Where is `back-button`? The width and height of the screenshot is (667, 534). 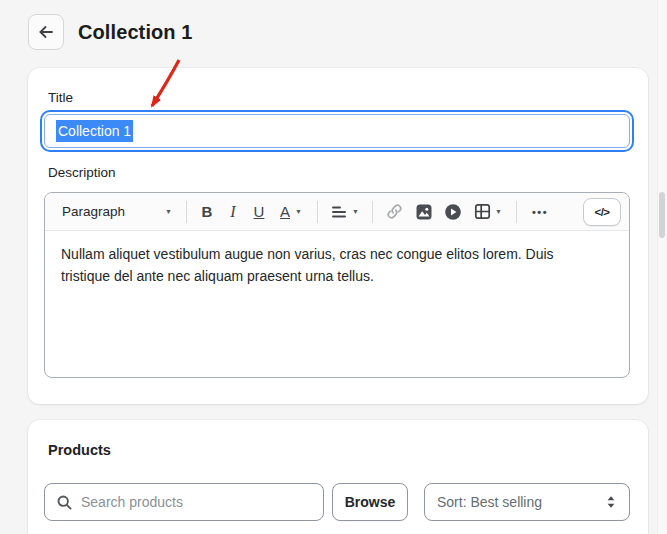 back-button is located at coordinates (46, 32).